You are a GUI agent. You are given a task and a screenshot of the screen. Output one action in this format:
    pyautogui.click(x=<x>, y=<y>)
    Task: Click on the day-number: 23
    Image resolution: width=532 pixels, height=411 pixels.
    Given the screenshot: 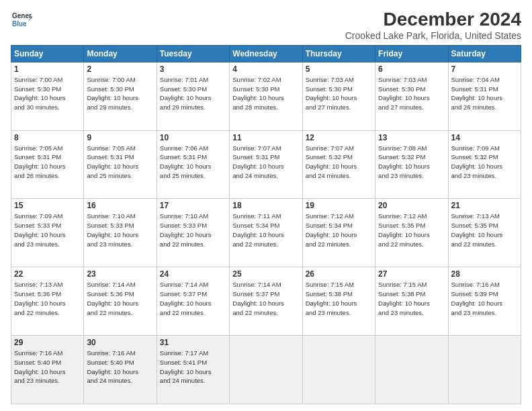 What is the action you would take?
    pyautogui.click(x=120, y=274)
    